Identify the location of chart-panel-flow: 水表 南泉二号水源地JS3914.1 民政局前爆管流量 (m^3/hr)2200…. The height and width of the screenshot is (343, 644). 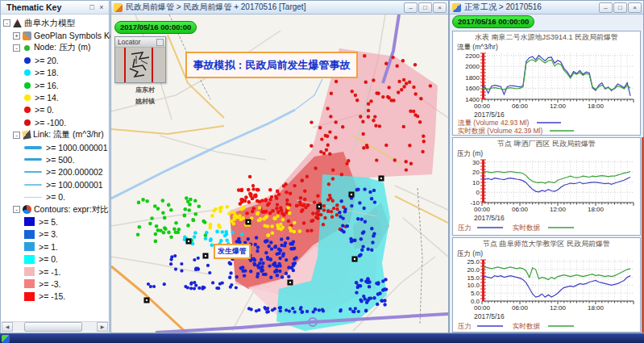
(546, 83).